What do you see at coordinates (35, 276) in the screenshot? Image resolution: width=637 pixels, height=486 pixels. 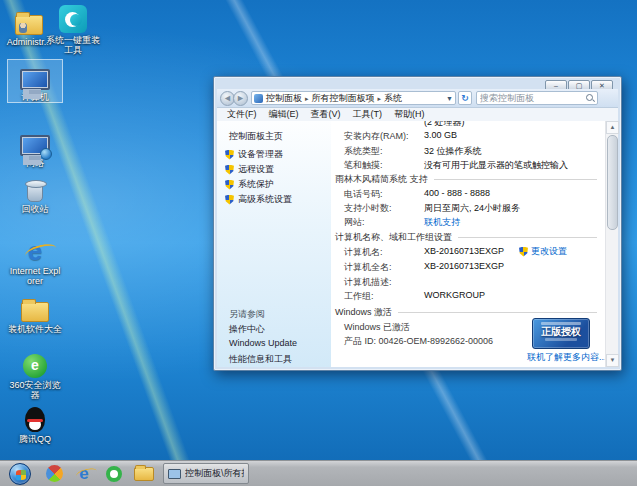 I see `icon-label: Internet Explorer` at bounding box center [35, 276].